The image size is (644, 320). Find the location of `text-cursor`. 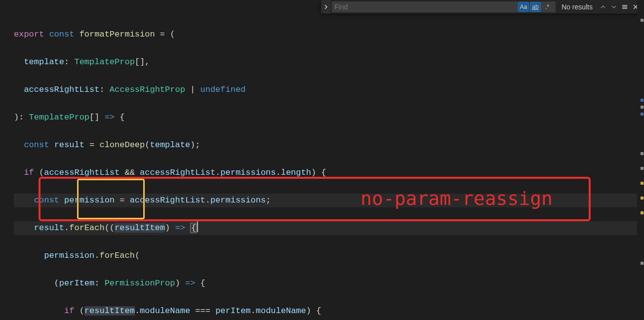

text-cursor is located at coordinates (198, 227).